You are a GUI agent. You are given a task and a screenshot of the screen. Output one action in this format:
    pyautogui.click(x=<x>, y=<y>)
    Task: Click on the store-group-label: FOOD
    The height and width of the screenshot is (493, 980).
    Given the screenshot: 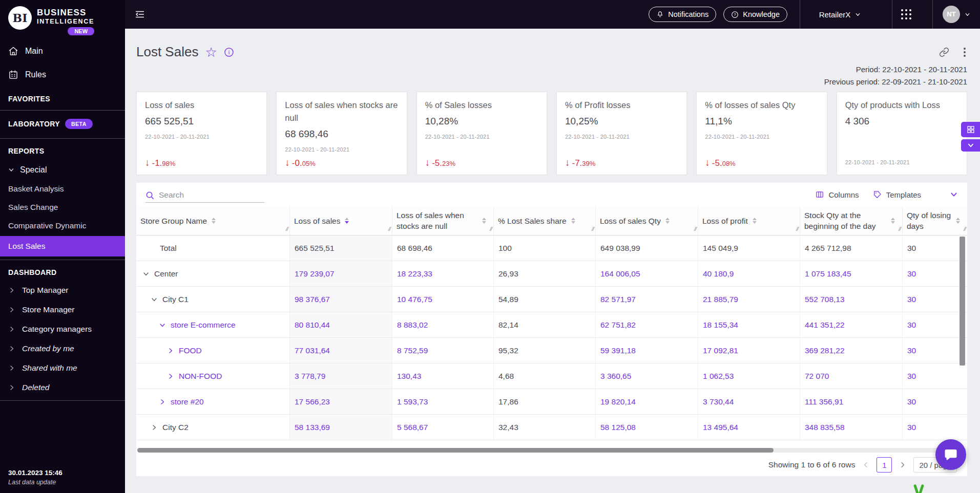 What is the action you would take?
    pyautogui.click(x=191, y=351)
    